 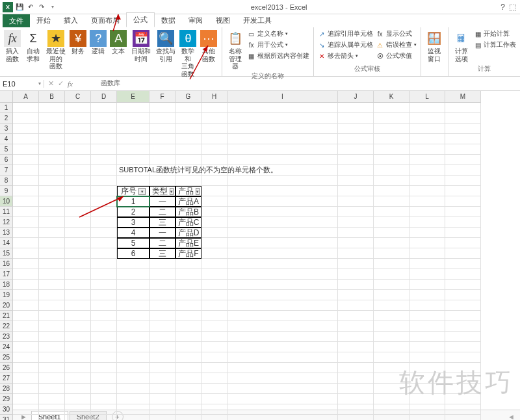 What do you see at coordinates (428, 212) in the screenshot?
I see `cell-L11` at bounding box center [428, 212].